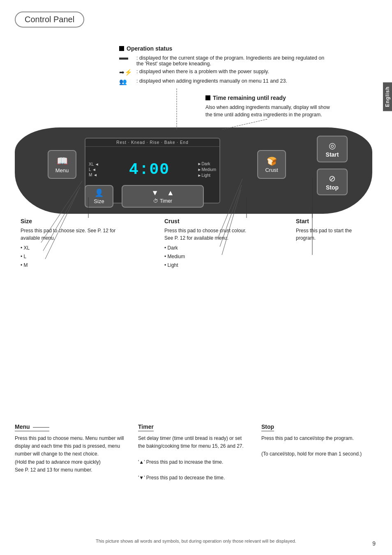  I want to click on start-button: ◎ Start, so click(332, 149).